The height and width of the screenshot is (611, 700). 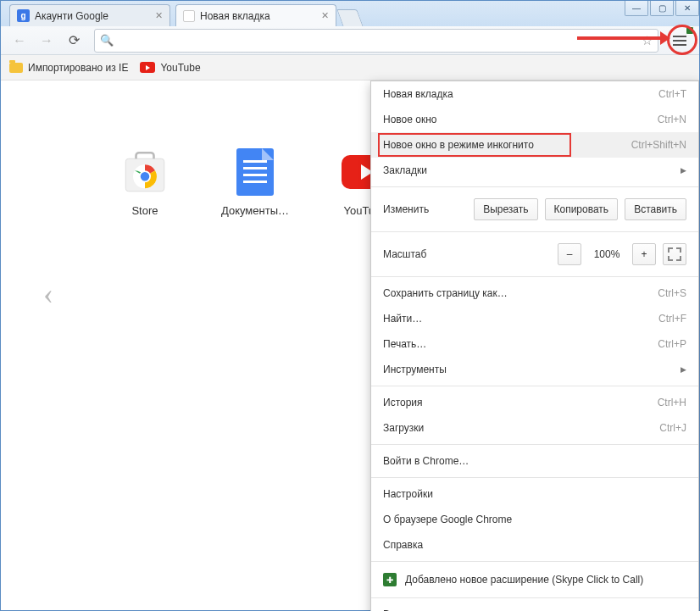 I want to click on menu-label: Новая вкладка, so click(x=517, y=94).